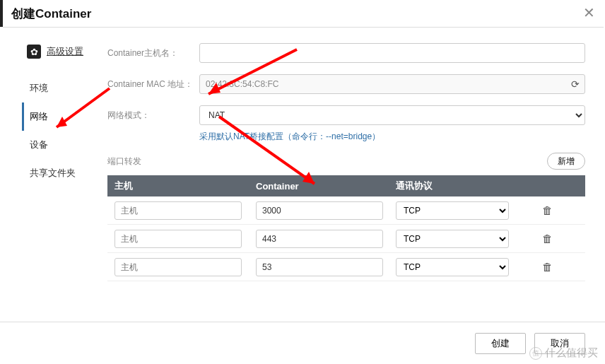  I want to click on close-icon: ✕, so click(589, 13).